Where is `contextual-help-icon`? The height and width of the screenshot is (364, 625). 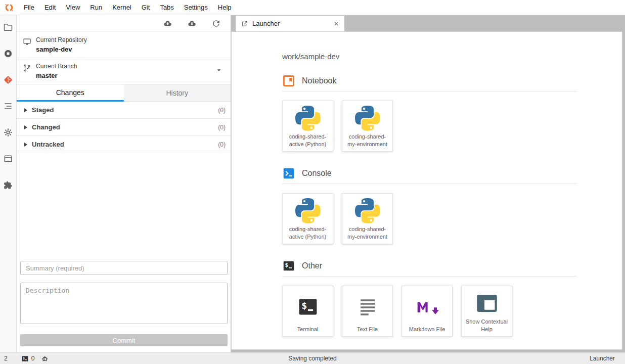 contextual-help-icon is located at coordinates (487, 302).